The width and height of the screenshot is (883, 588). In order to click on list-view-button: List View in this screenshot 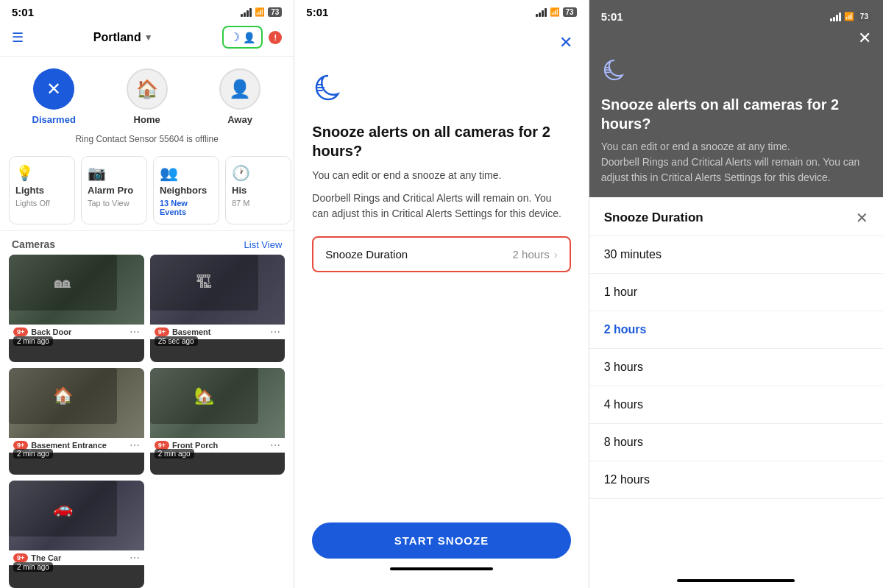, I will do `click(263, 244)`.